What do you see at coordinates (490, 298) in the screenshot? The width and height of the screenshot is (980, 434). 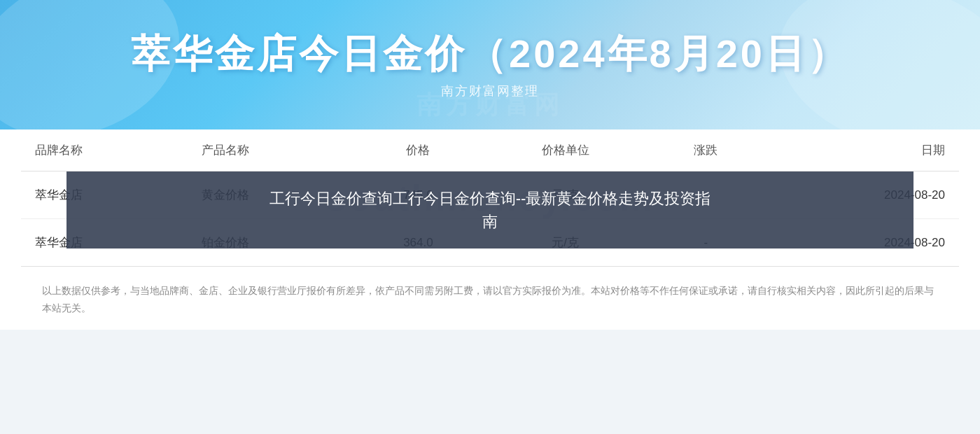 I see `footer: 以上数据仅供参考，与当地品牌商、金店、企业及银行营业厅报价有所差异，依产品不同需…` at bounding box center [490, 298].